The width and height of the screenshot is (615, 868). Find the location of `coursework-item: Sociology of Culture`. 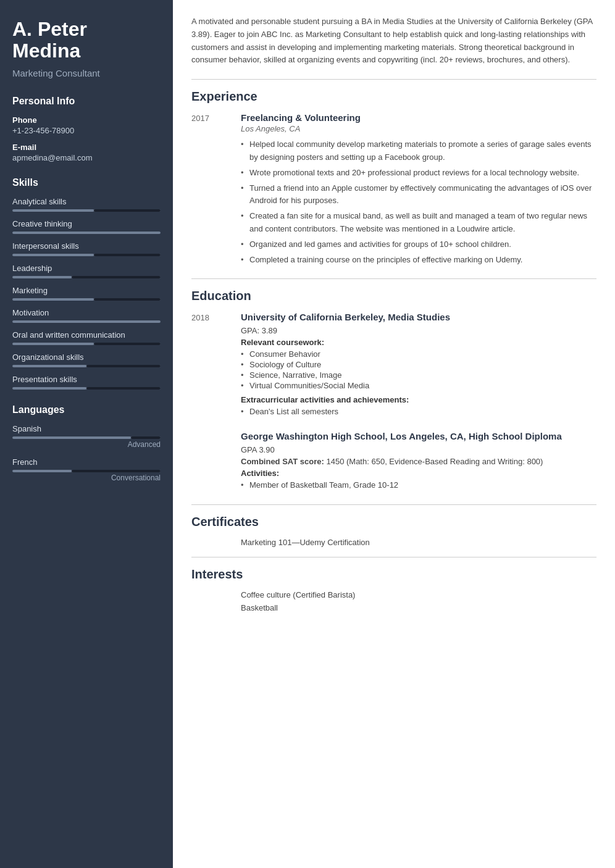

coursework-item: Sociology of Culture is located at coordinates (419, 364).